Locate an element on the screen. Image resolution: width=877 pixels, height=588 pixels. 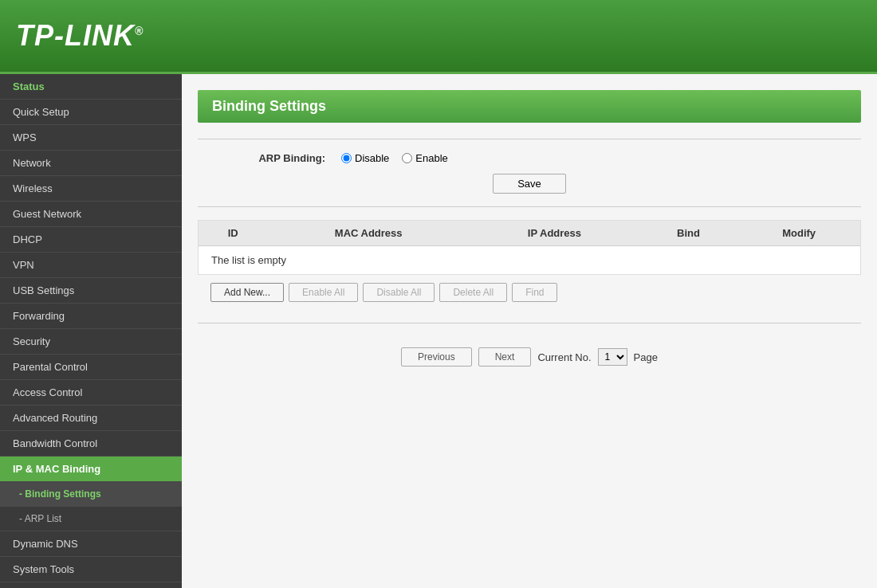
sidebar-item-system-tools: System Tools is located at coordinates (91, 570).